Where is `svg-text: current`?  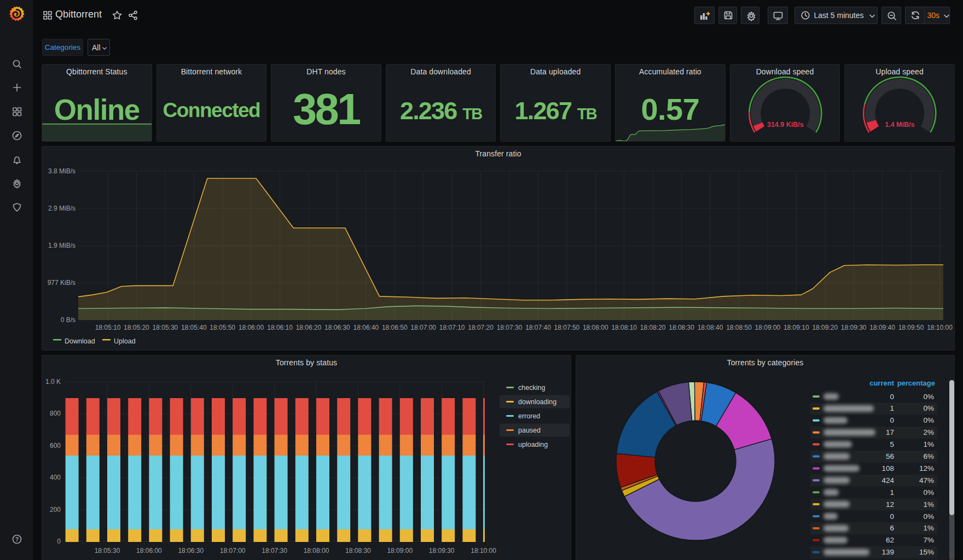
svg-text: current is located at coordinates (882, 383).